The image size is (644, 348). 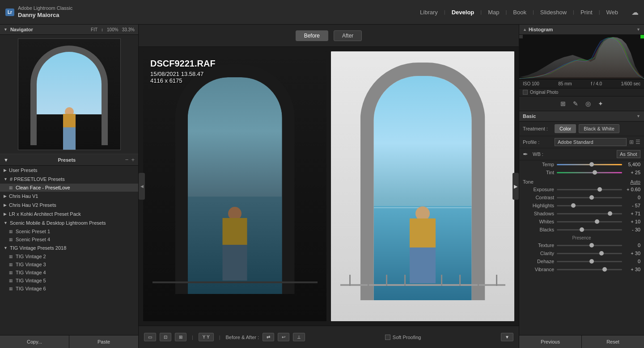 What do you see at coordinates (429, 13) in the screenshot?
I see `nav-library: Library` at bounding box center [429, 13].